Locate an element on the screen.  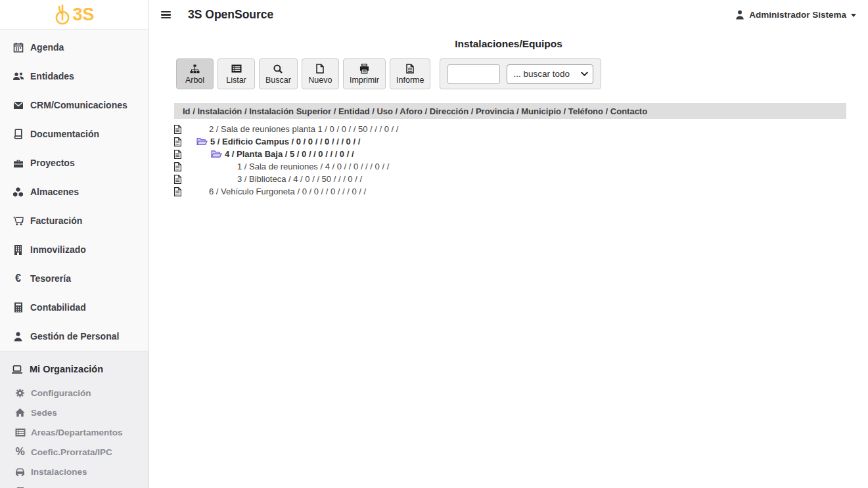
sidebar-item-instalaciones: Instalaciones is located at coordinates (74, 472).